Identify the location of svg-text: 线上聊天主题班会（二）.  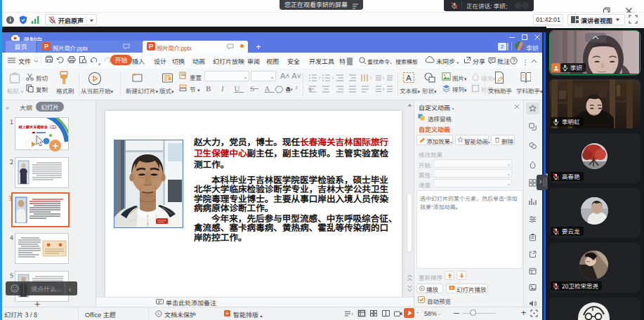
(38, 126).